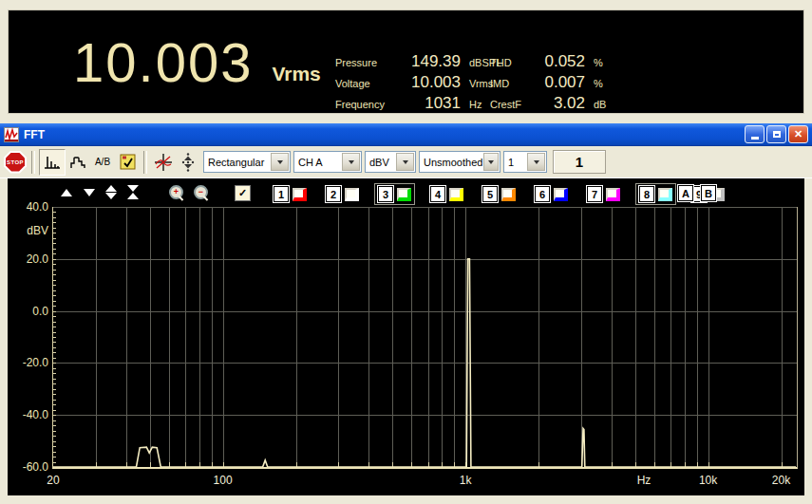 This screenshot has height=504, width=812. What do you see at coordinates (11, 135) in the screenshot?
I see `fft-app-icon` at bounding box center [11, 135].